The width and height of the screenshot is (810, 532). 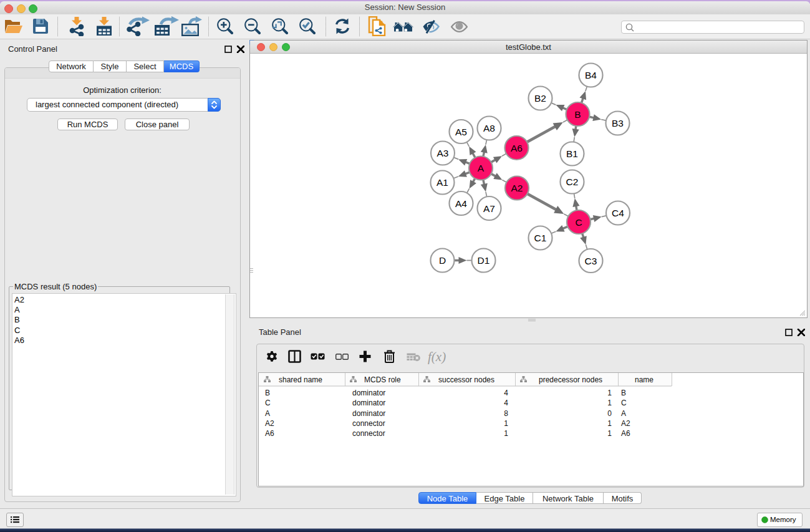 I want to click on svg-text: A5, so click(x=461, y=132).